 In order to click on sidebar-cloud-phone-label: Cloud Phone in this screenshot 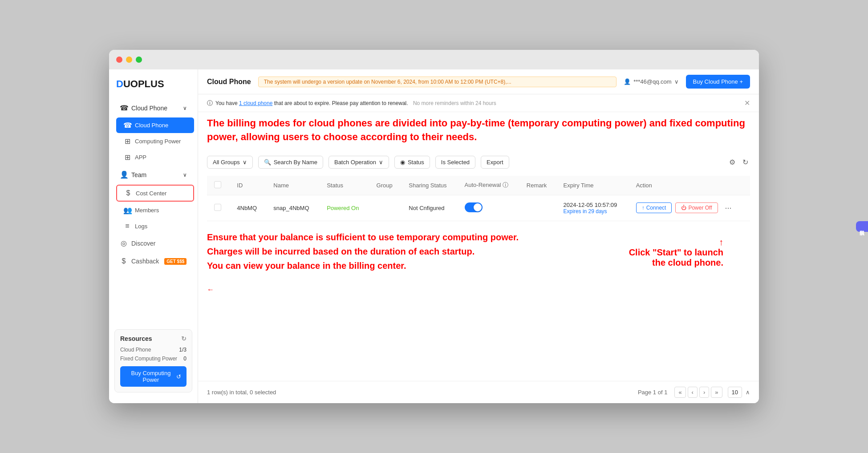, I will do `click(150, 108)`.